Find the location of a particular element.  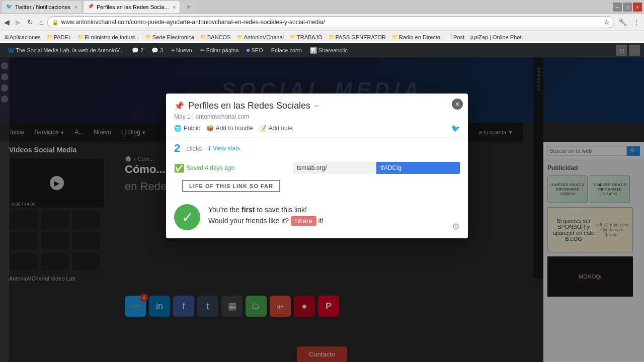

tab-twitter-close: × is located at coordinates (76, 7).